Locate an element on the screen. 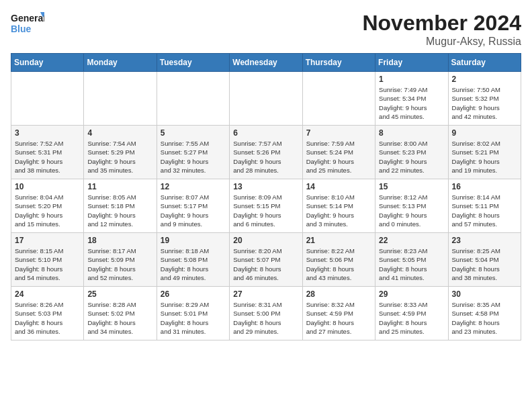  weekday-header-sunday: Sunday is located at coordinates (48, 63).